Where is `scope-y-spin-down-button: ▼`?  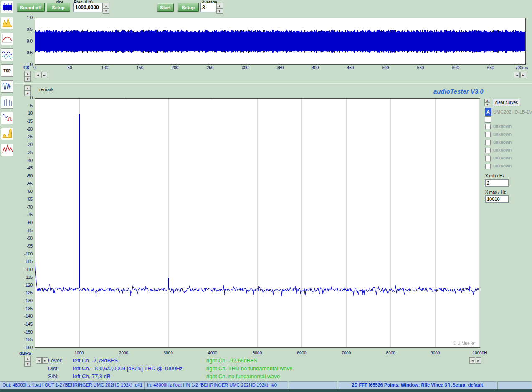
scope-y-spin-down-button: ▼ is located at coordinates (28, 79).